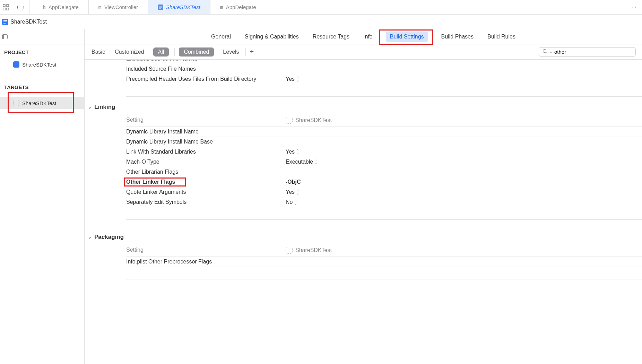 The image size is (642, 364). I want to click on filter-bar: Basic Customized All Combined Levels + ⌄, so click(363, 52).